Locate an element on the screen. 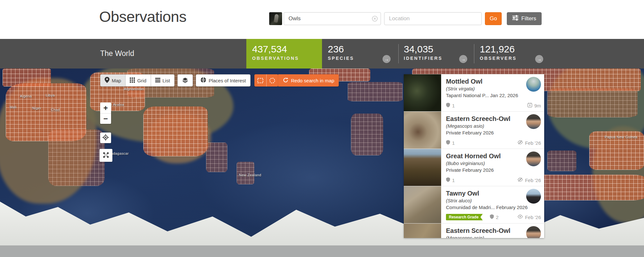 The image size is (644, 257). observation-common-name: Great Horned Owl is located at coordinates (493, 156).